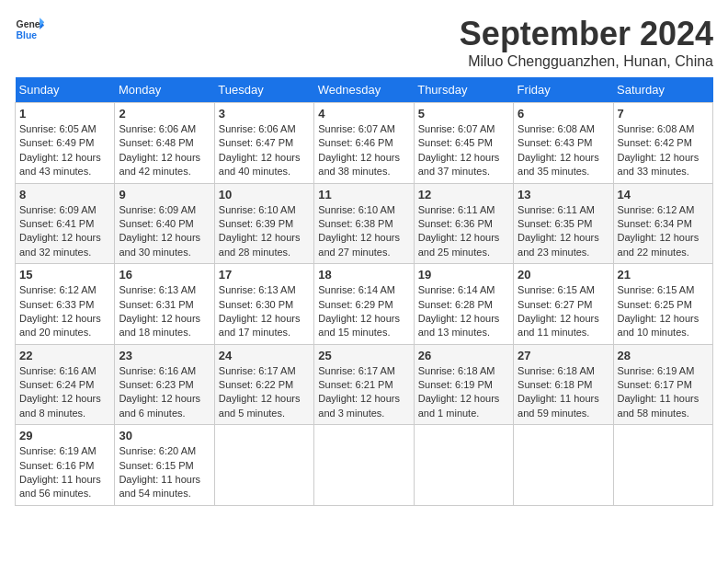 This screenshot has height=563, width=728. What do you see at coordinates (165, 385) in the screenshot?
I see `calendar-cell: 23 Sunrise: 6:16 AM Sunset: 6:23 PM Dayl…` at bounding box center [165, 385].